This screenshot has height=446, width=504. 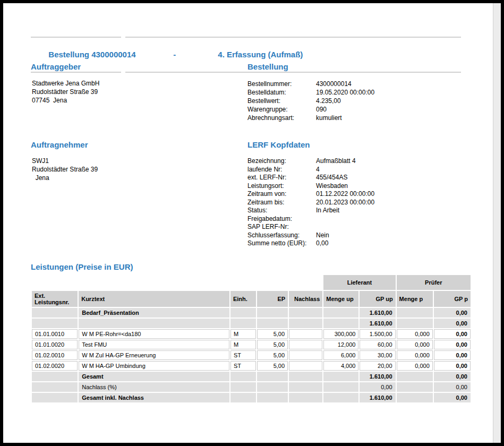 What do you see at coordinates (341, 334) in the screenshot?
I see `cell-menge-up: 300,000` at bounding box center [341, 334].